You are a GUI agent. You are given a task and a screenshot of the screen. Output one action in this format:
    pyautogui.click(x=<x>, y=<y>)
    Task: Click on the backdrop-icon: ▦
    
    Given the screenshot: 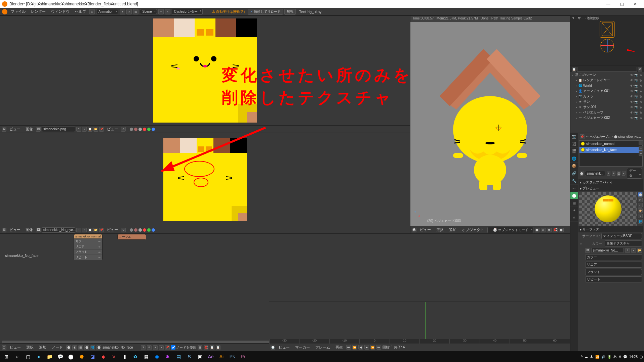 What is the action you would take?
    pyautogui.click(x=200, y=348)
    